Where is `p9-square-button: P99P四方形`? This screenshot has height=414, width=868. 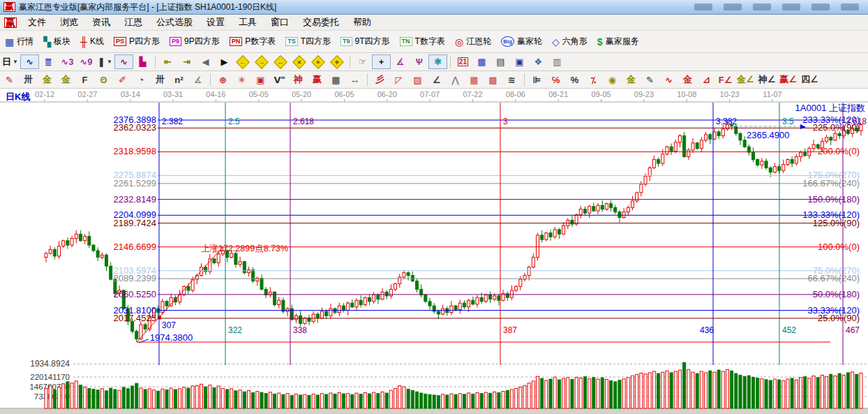 p9-square-button: P99P四方形 is located at coordinates (195, 42).